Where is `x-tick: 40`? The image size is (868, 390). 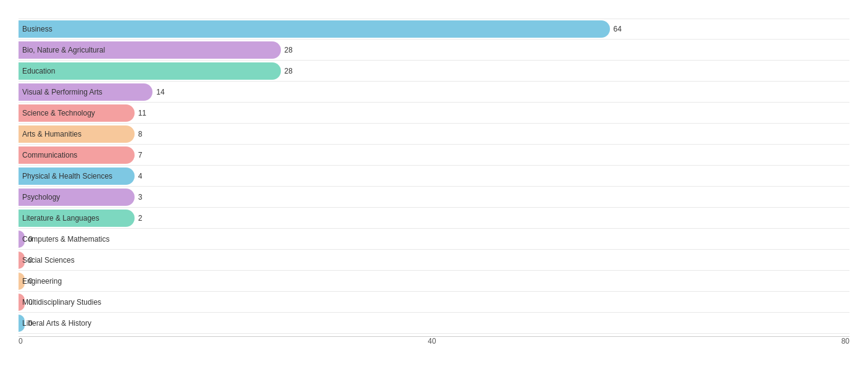 x-tick: 40 is located at coordinates (432, 341).